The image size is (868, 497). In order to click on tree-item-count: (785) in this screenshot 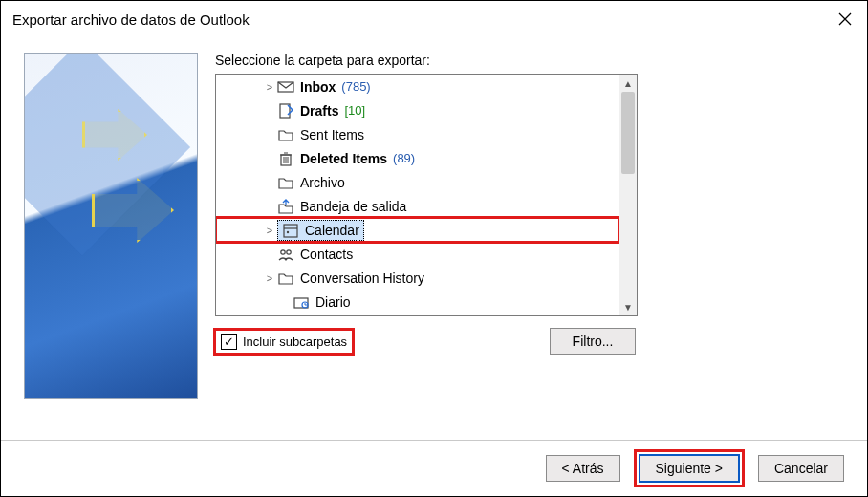, I will do `click(356, 86)`.